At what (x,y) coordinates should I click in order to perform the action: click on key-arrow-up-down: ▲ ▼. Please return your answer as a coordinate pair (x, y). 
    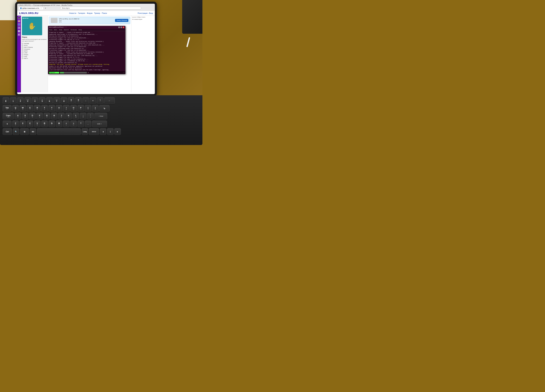
    Looking at the image, I should click on (110, 132).